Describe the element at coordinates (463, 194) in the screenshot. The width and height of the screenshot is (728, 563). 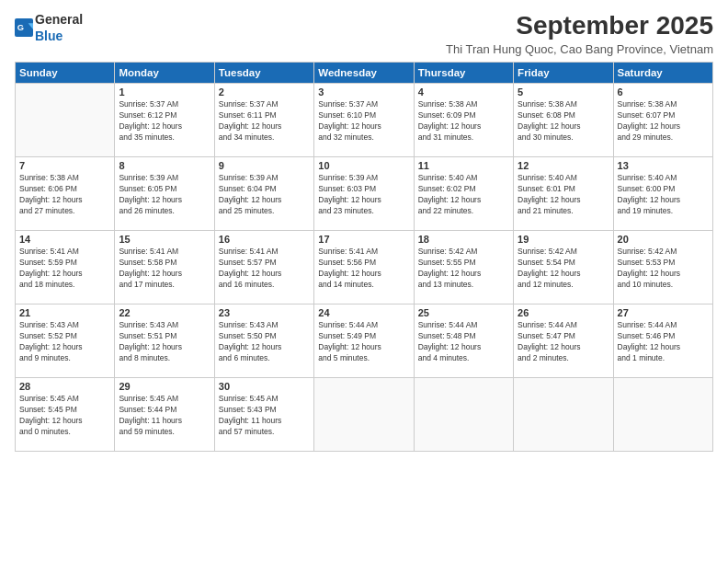
I see `calendar-cell: 11Sunrise: 5:40 AM Sunset: 6:02 PM Dayli…` at that location.